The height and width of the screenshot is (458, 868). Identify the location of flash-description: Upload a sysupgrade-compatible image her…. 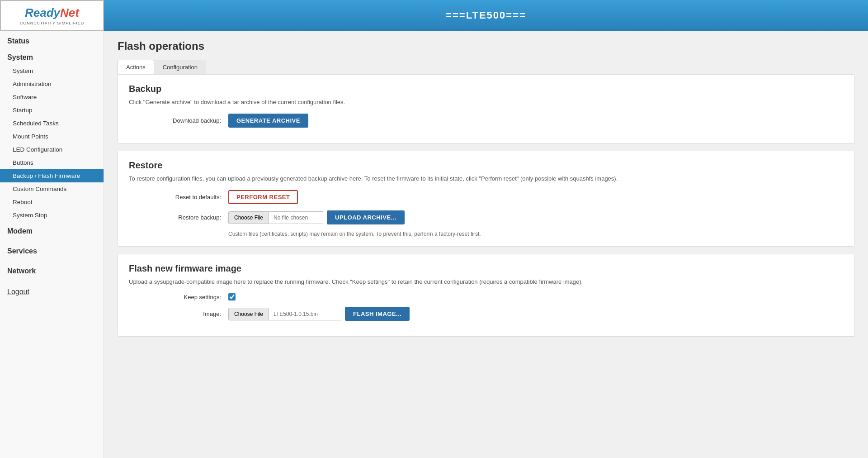
(486, 281).